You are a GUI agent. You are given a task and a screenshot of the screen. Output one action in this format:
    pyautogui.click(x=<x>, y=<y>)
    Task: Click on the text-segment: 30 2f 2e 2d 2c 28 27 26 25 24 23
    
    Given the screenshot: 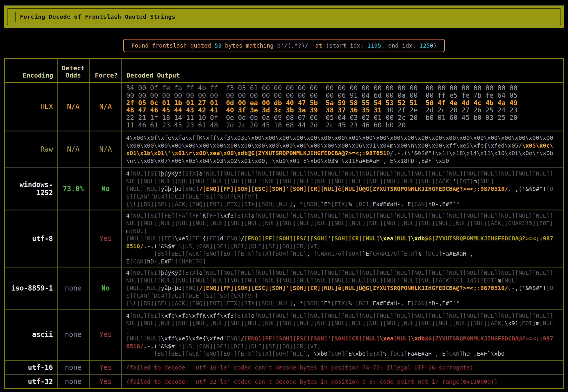 What is the action you would take?
    pyautogui.click(x=450, y=110)
    